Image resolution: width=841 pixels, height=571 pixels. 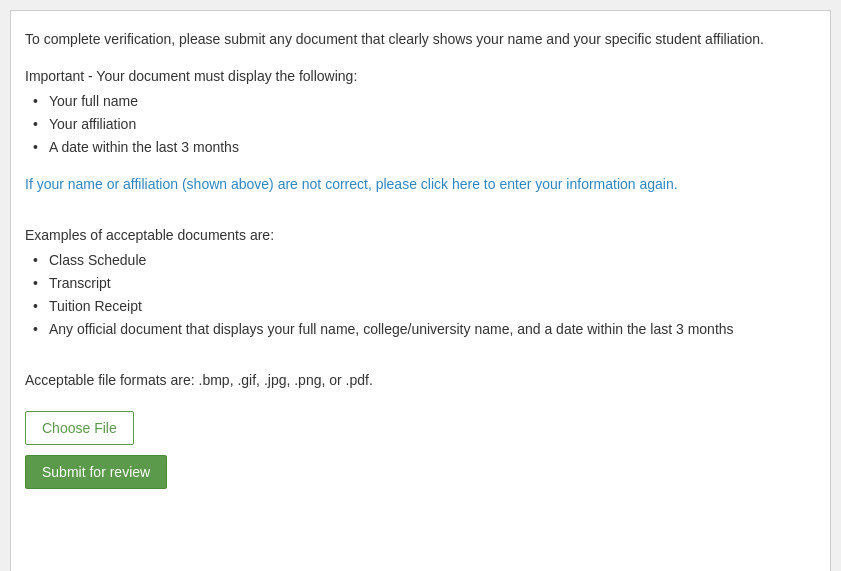 What do you see at coordinates (422, 124) in the screenshot?
I see `important-bullet-2: Your affiliation` at bounding box center [422, 124].